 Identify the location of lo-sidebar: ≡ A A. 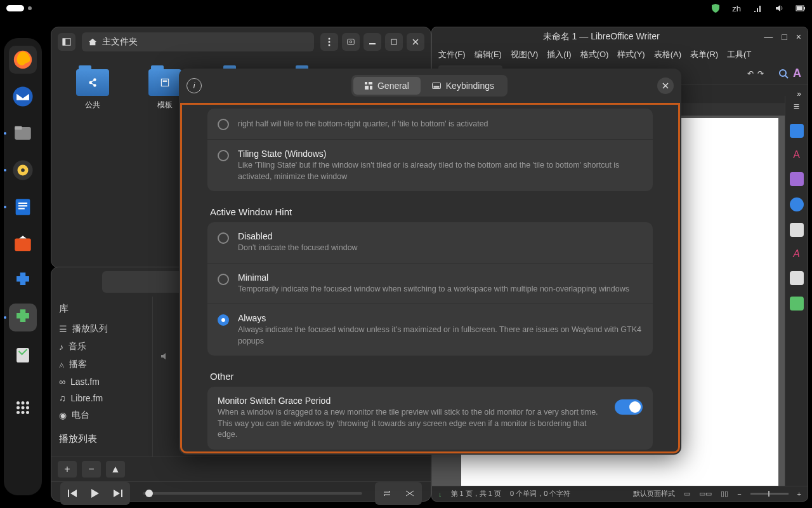
(796, 291).